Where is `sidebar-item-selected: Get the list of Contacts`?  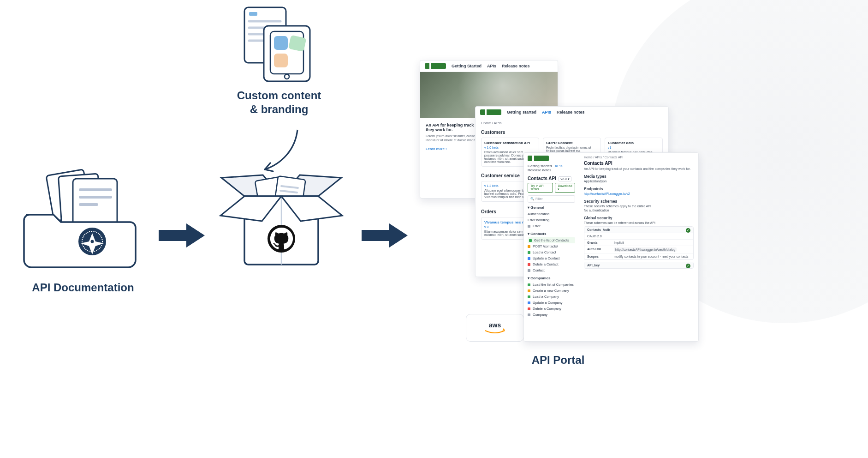 sidebar-item-selected: Get the list of Contacts is located at coordinates (552, 240).